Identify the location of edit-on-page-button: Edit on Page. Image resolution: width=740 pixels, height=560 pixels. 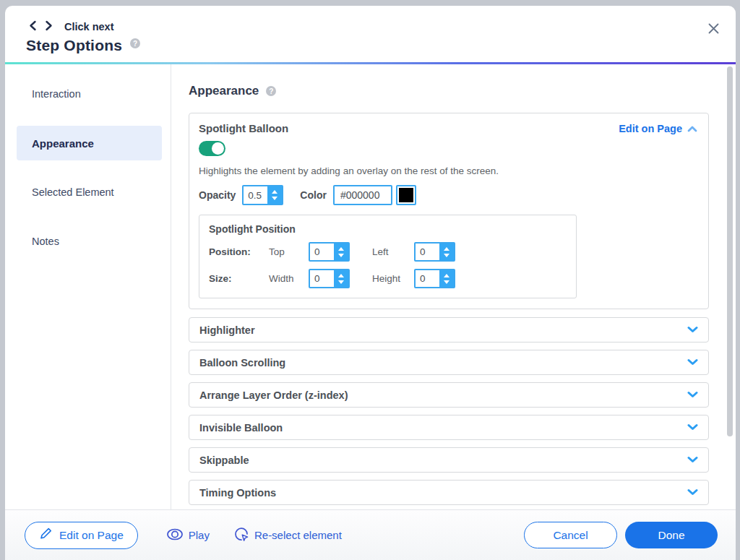
(81, 535).